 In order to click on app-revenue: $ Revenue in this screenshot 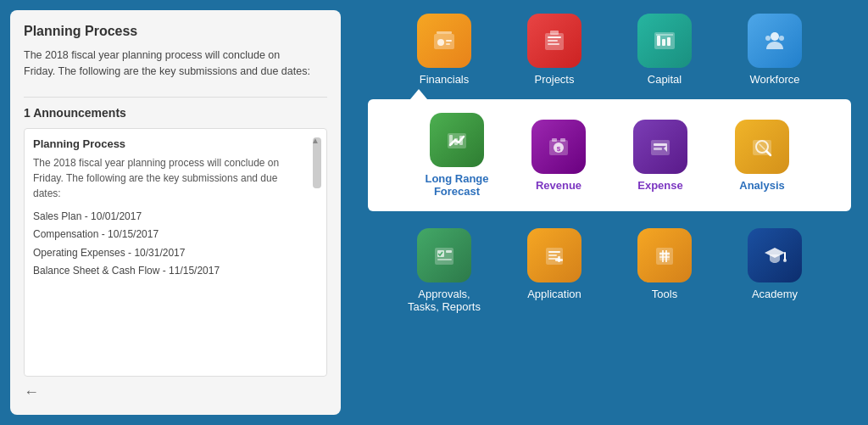, I will do `click(559, 156)`.